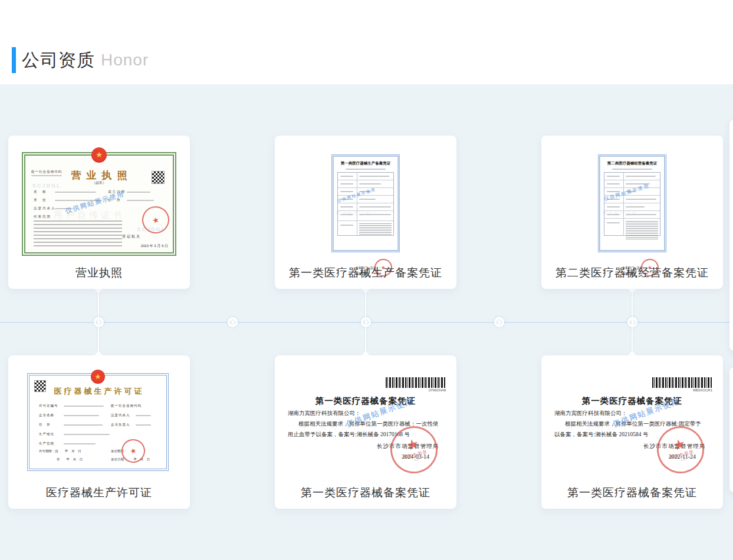 Image resolution: width=733 pixels, height=560 pixels. I want to click on card-caption: 营业执照, so click(99, 273).